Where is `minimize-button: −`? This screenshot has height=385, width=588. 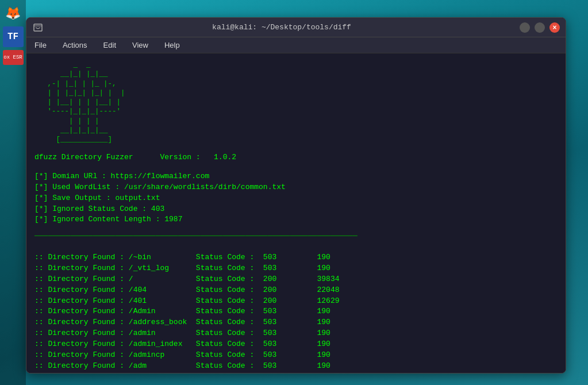 minimize-button: − is located at coordinates (525, 28).